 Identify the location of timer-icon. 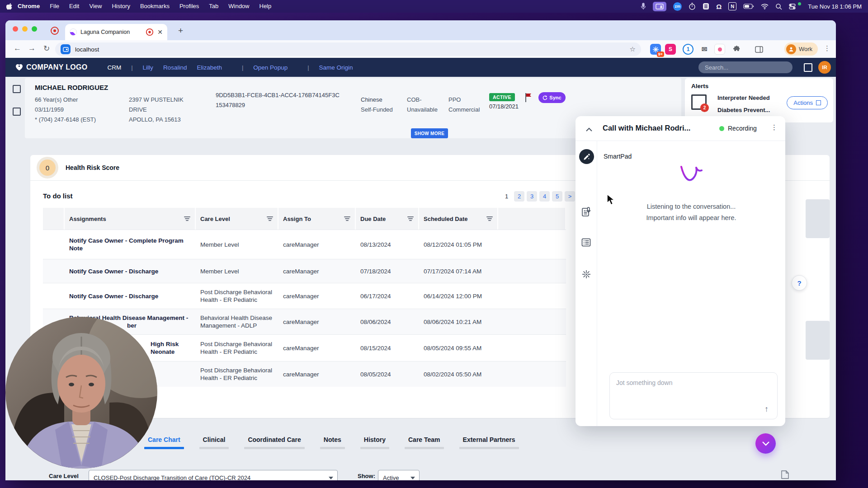
(692, 6).